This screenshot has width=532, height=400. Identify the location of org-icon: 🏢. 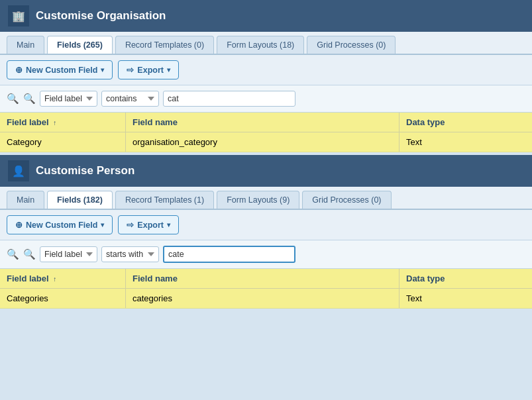
(19, 16).